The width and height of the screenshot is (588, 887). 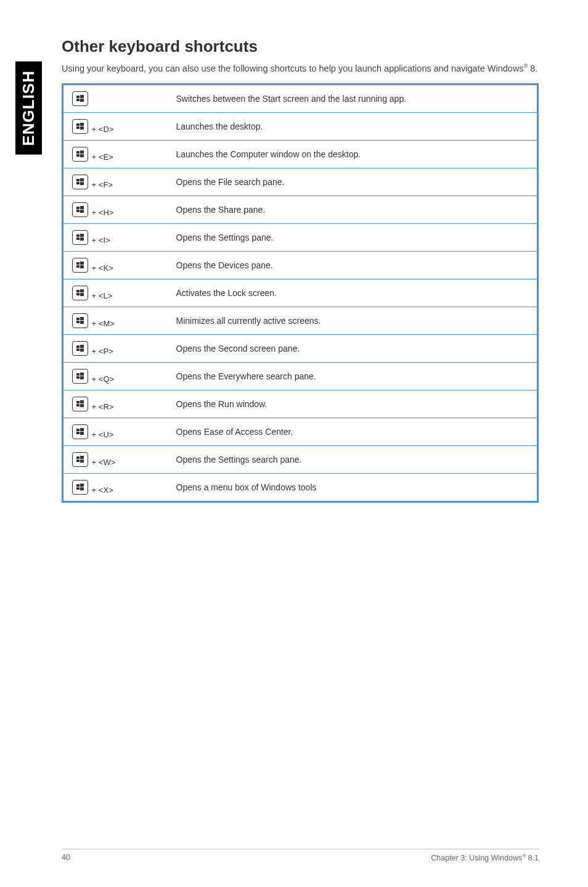 I want to click on key-combo-text: + <E>, so click(x=101, y=157).